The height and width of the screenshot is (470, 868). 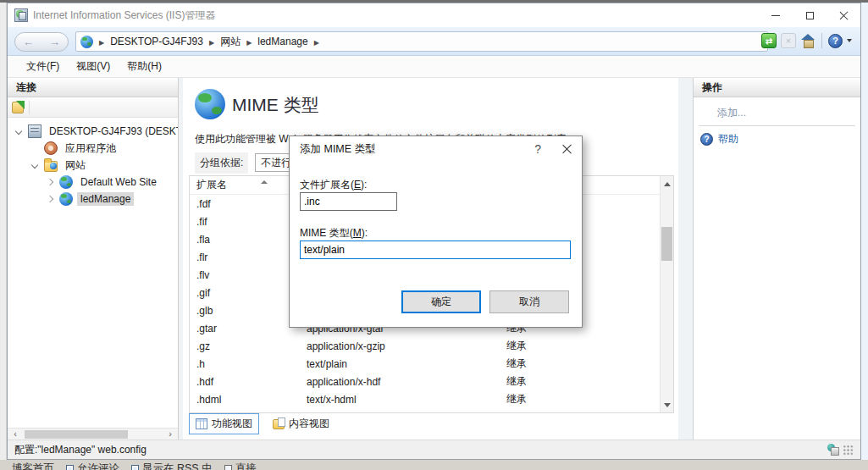 What do you see at coordinates (777, 88) in the screenshot?
I see `actions-header: 操作` at bounding box center [777, 88].